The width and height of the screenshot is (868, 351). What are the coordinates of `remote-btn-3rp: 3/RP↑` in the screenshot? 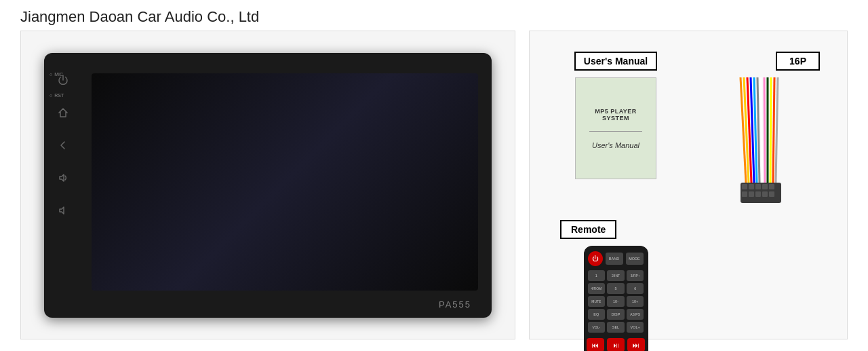 It's located at (635, 276).